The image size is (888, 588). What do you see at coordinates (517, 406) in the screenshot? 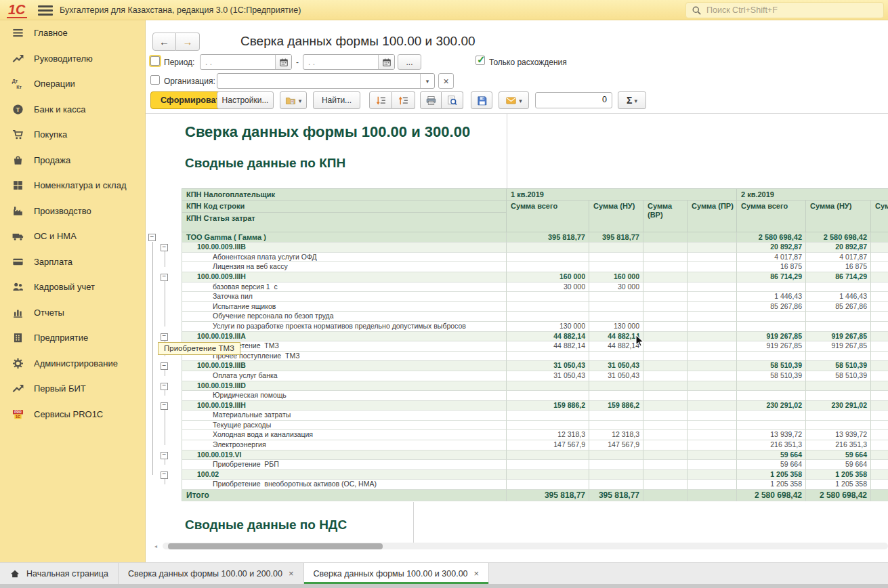
I see `table-row: 100.00.019.IIIH159 886,2159 886,2230 291…` at bounding box center [517, 406].